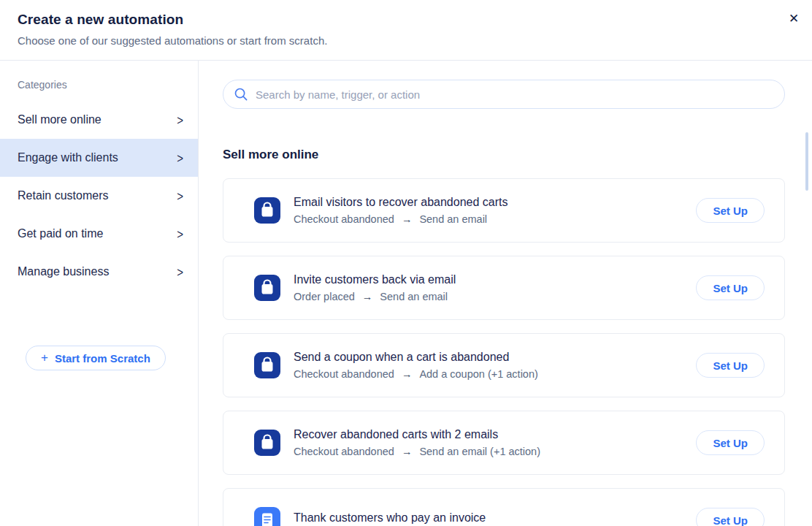  Describe the element at coordinates (63, 196) in the screenshot. I see `sidebar-item-label: Retain customers` at that location.